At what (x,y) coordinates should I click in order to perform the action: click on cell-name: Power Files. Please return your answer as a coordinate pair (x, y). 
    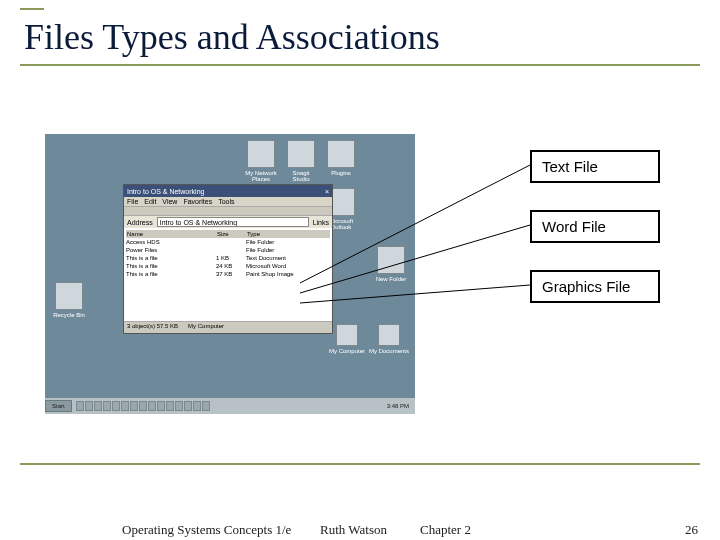
    Looking at the image, I should click on (171, 250).